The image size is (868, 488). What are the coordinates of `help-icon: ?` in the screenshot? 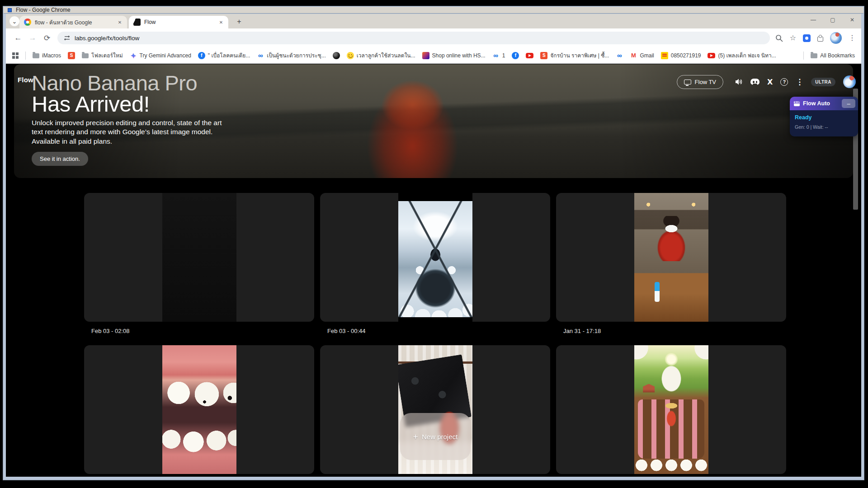 It's located at (784, 82).